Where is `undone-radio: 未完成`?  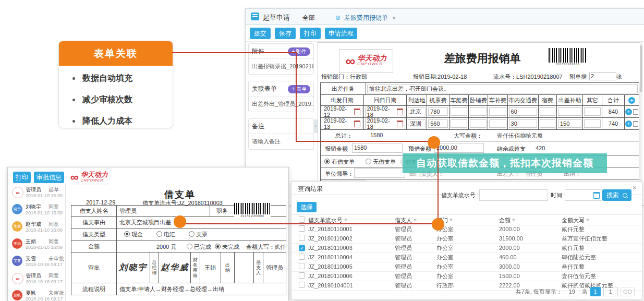 undone-radio: 未完成 is located at coordinates (227, 247).